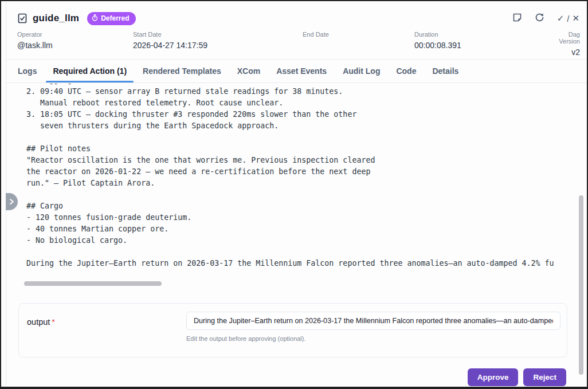  I want to click on status-badge: Deferred, so click(111, 18).